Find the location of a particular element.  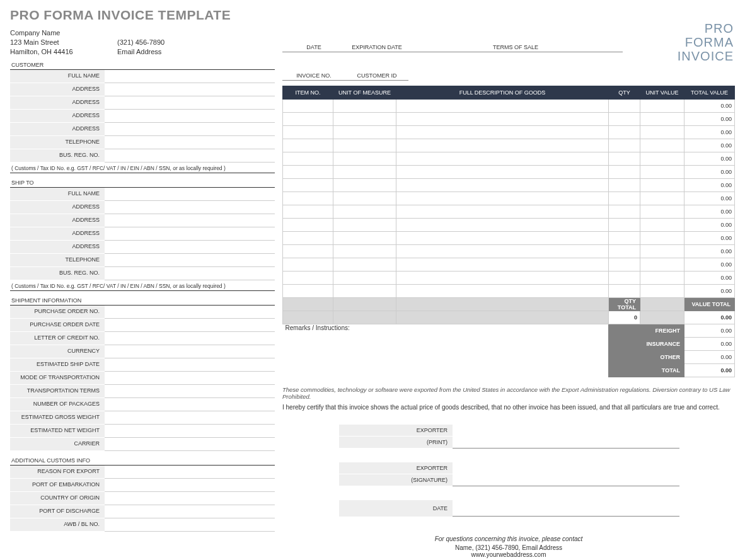

meta-date-label: DATE is located at coordinates (314, 40).